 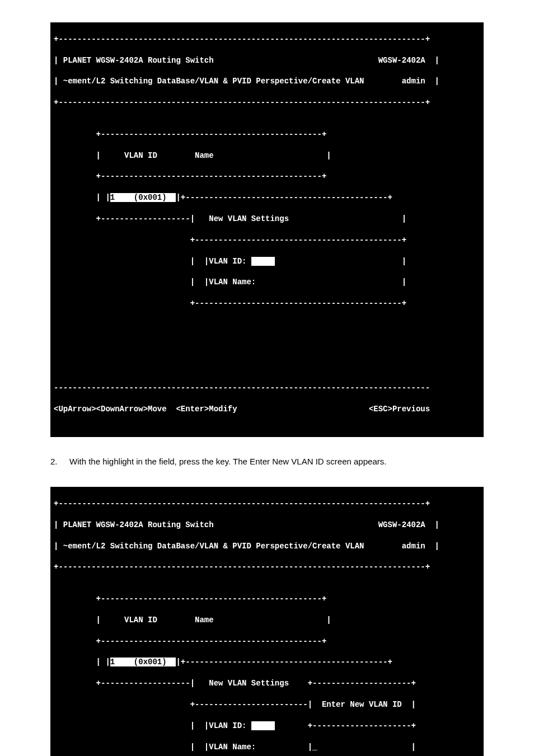 I want to click on term2-row1-pre: | |, so click(x=82, y=662).